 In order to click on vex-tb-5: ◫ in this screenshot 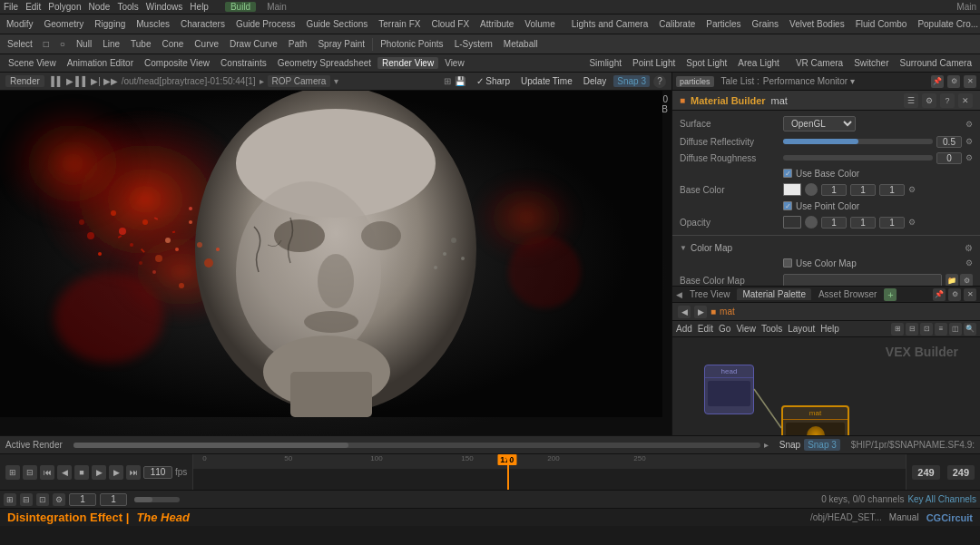, I will do `click(956, 329)`.